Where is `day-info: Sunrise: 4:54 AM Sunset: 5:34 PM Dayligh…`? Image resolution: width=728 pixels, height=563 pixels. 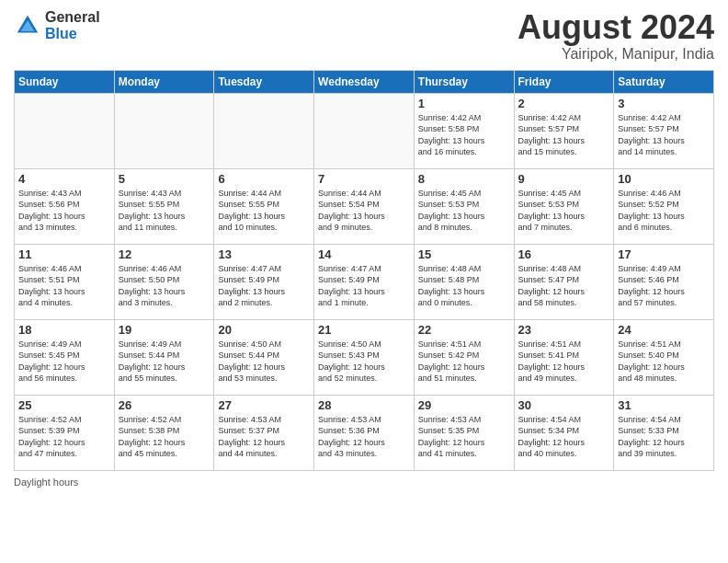
day-info: Sunrise: 4:54 AM Sunset: 5:34 PM Dayligh… is located at coordinates (564, 437).